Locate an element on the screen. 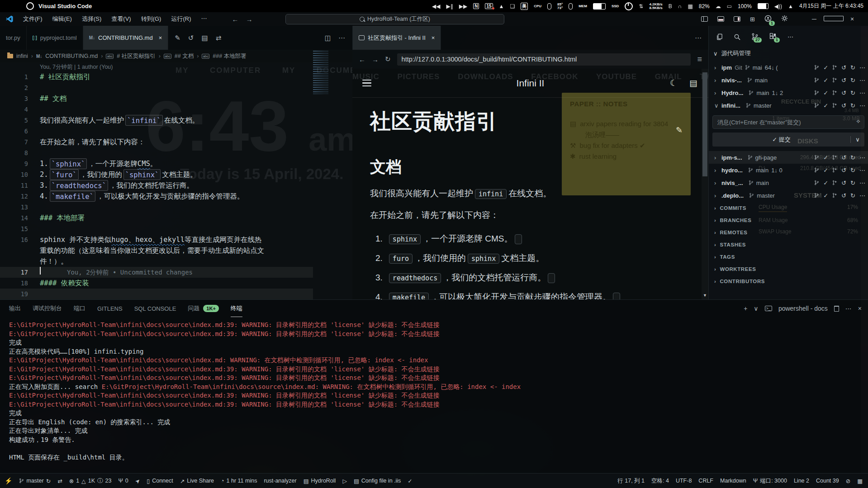  menu-item: 转到(G) is located at coordinates (151, 19).